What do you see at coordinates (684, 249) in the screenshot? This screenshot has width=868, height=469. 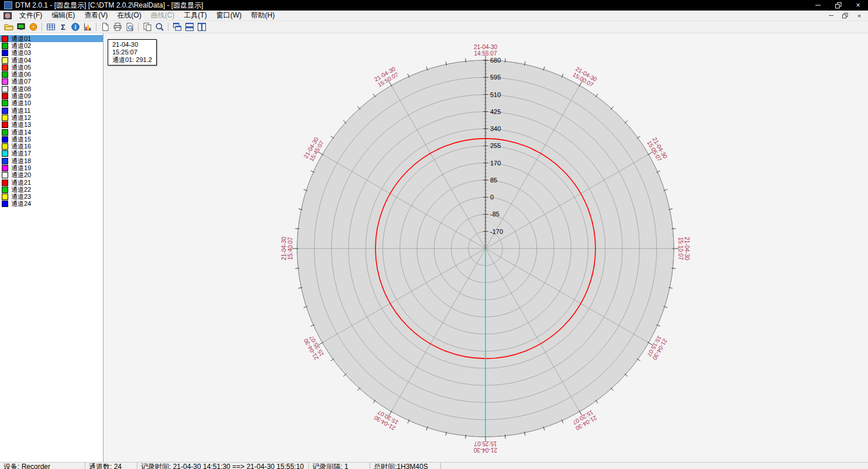 I see `spoke-time-label: 21-04-3015:10:07` at bounding box center [684, 249].